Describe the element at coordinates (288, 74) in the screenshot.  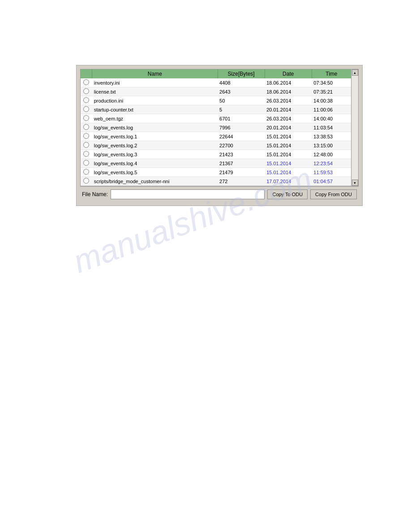
I see `th-date: Date` at that location.